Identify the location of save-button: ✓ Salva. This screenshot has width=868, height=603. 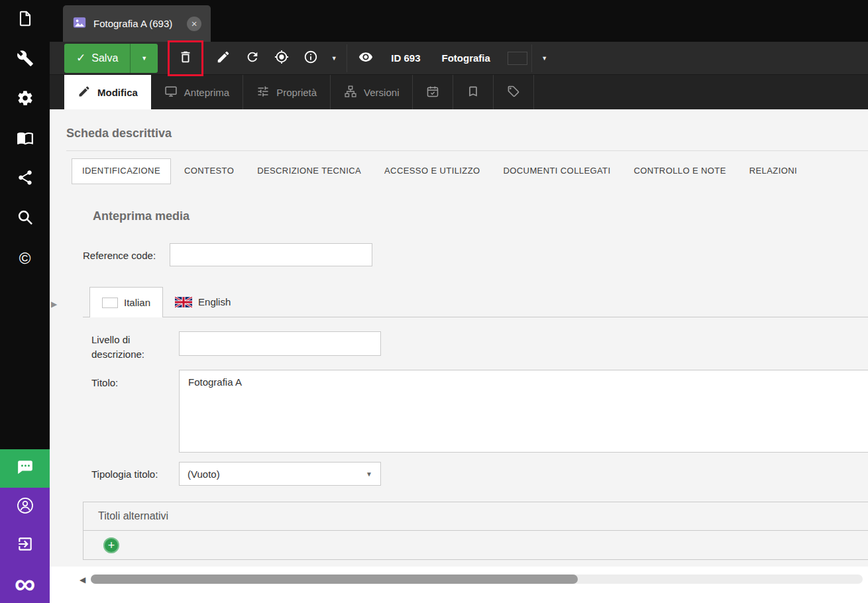
(97, 58).